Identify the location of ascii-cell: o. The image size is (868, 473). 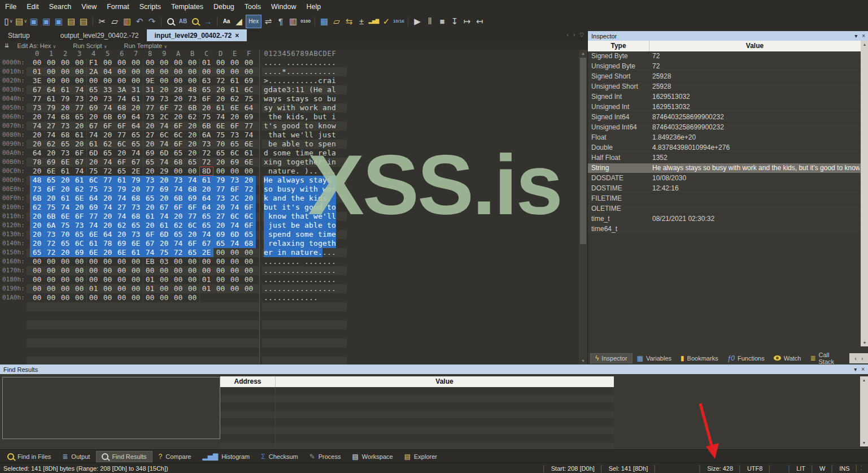
(334, 225).